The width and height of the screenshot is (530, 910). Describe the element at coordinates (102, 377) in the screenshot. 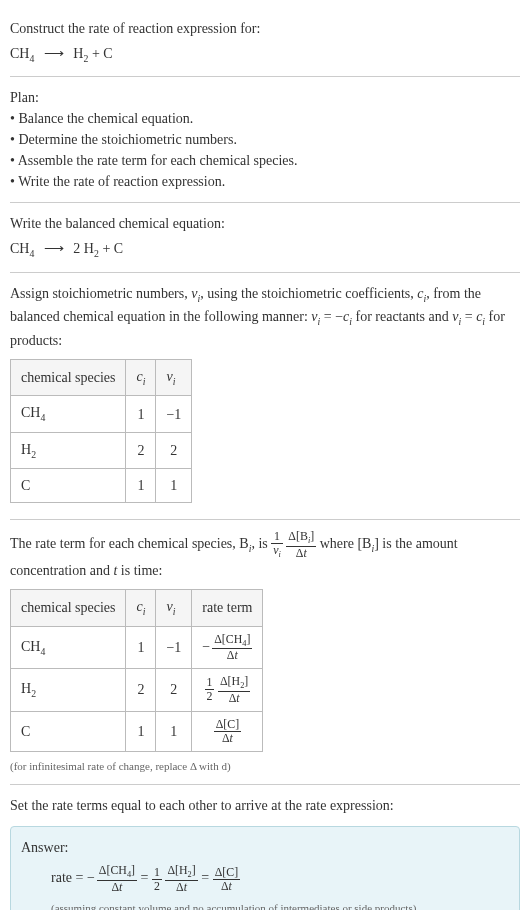

I see `table-header-row: chemical species ci νi` at that location.